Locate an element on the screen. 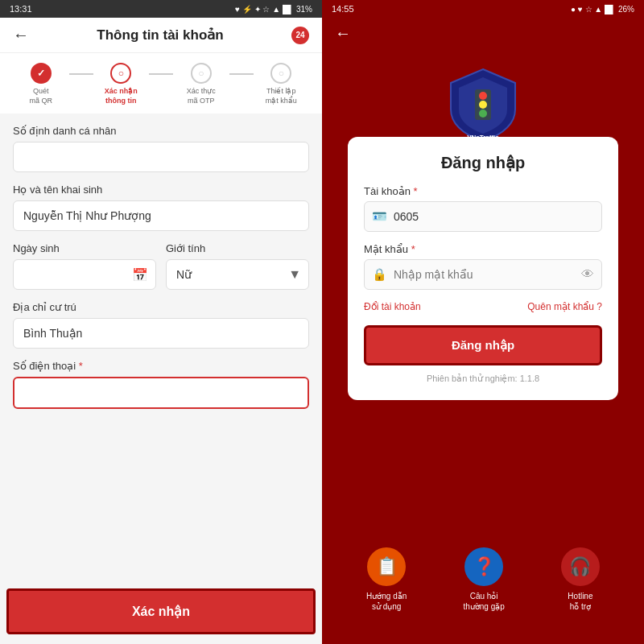  input-phone is located at coordinates (161, 393).